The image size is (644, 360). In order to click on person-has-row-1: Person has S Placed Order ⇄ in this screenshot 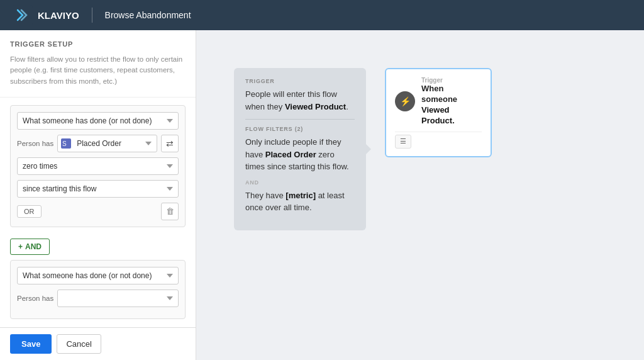, I will do `click(98, 143)`.